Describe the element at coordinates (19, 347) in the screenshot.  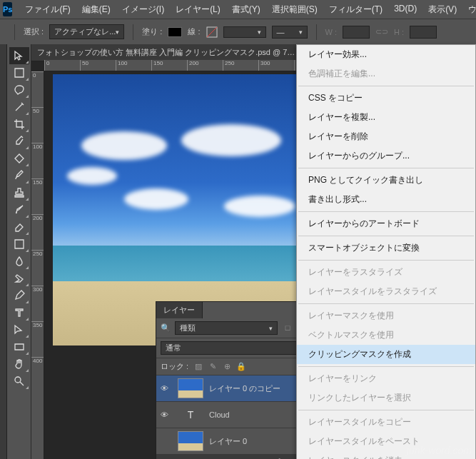
I see `tool-rect` at that location.